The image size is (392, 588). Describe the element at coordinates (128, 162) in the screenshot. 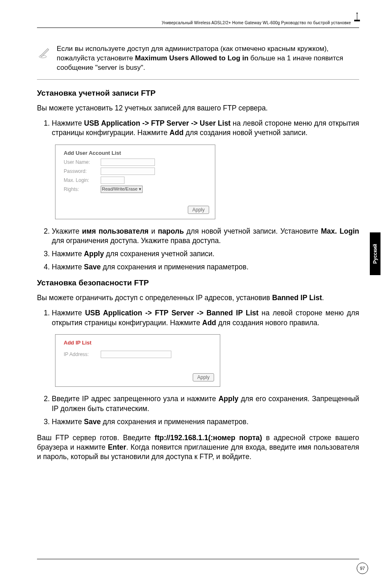

I see `input-username` at that location.